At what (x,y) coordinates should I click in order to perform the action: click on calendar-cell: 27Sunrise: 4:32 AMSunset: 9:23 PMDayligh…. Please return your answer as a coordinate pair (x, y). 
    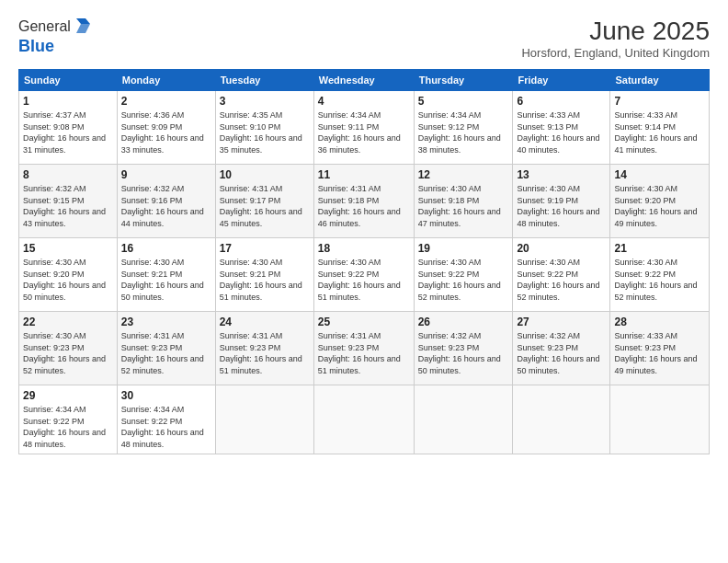
    Looking at the image, I should click on (562, 349).